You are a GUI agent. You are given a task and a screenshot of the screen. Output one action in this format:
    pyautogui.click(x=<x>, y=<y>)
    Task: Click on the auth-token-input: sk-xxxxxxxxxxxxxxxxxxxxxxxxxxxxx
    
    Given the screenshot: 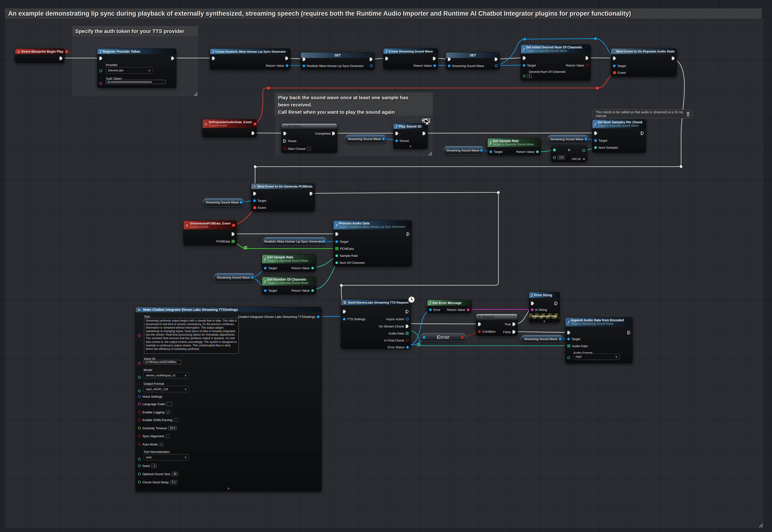 What is the action you would take?
    pyautogui.click(x=136, y=82)
    